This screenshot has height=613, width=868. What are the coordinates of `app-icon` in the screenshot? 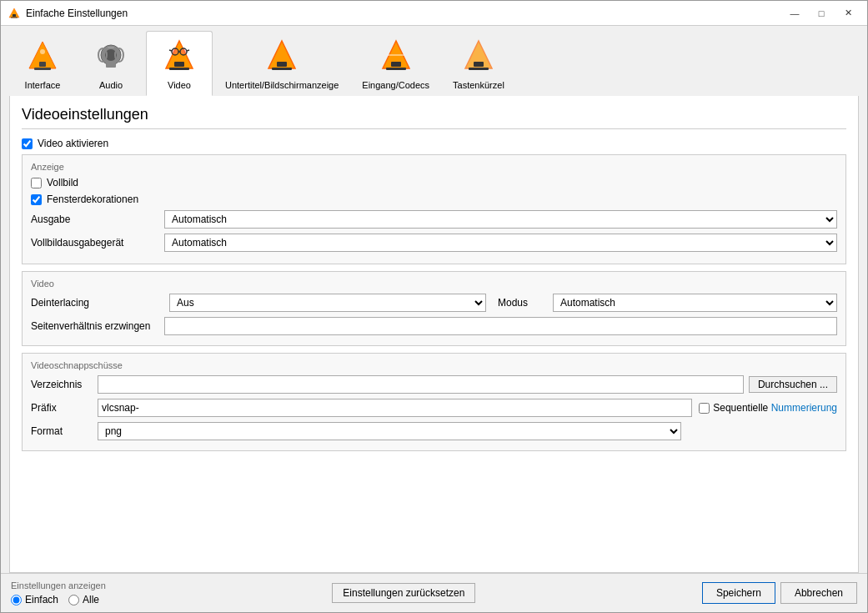 It's located at (14, 13).